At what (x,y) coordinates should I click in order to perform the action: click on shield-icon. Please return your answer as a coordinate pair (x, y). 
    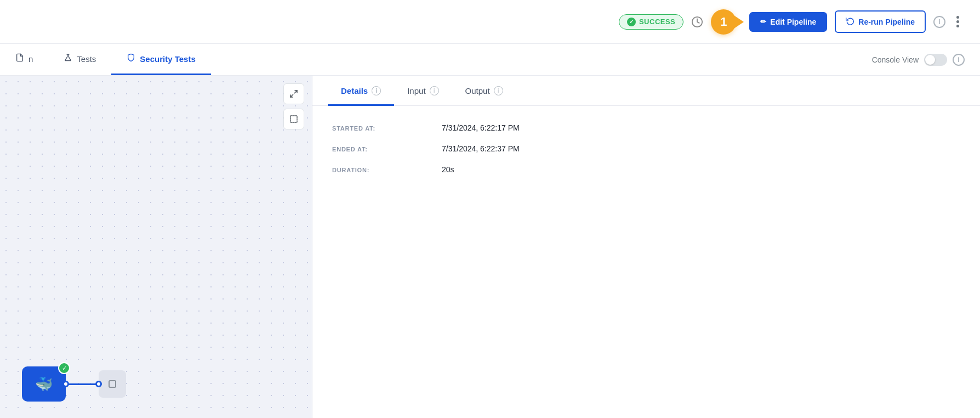
    Looking at the image, I should click on (131, 59).